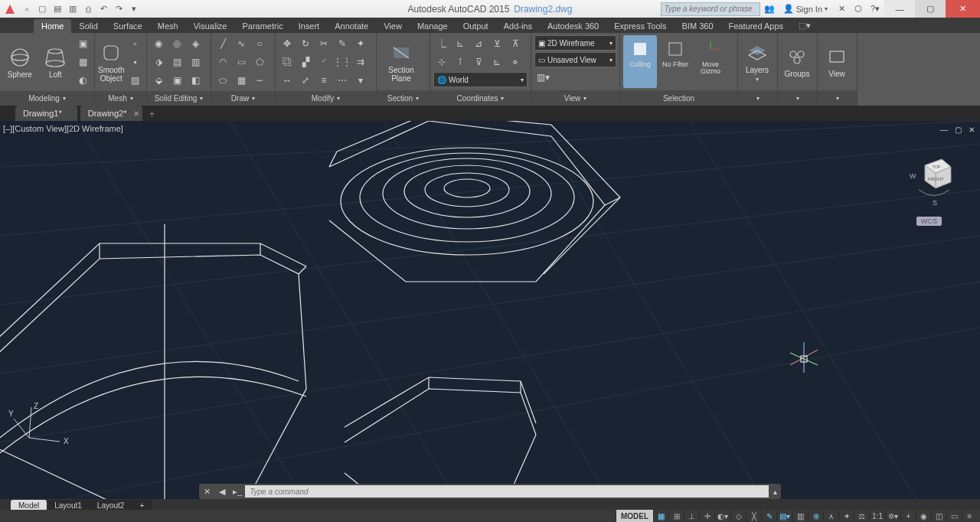 The width and height of the screenshot is (980, 522). I want to click on status-workspace-icon: ✲▾, so click(893, 516).